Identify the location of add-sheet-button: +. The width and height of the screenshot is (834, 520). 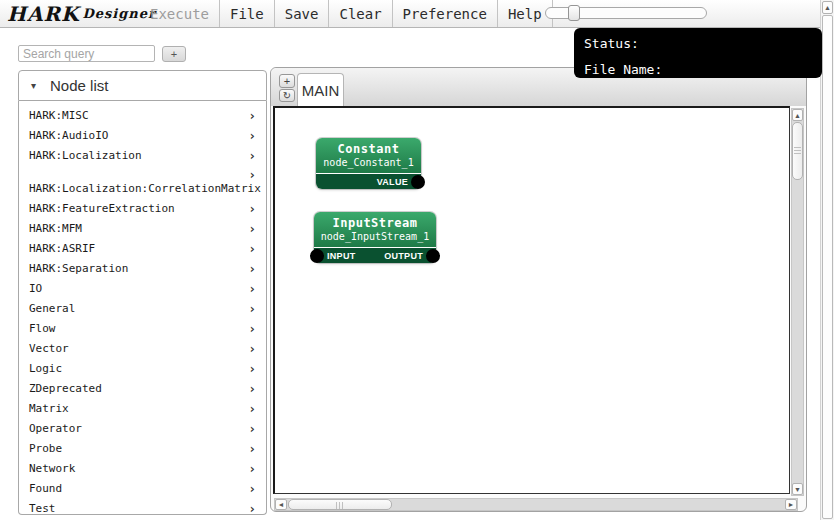
(287, 81).